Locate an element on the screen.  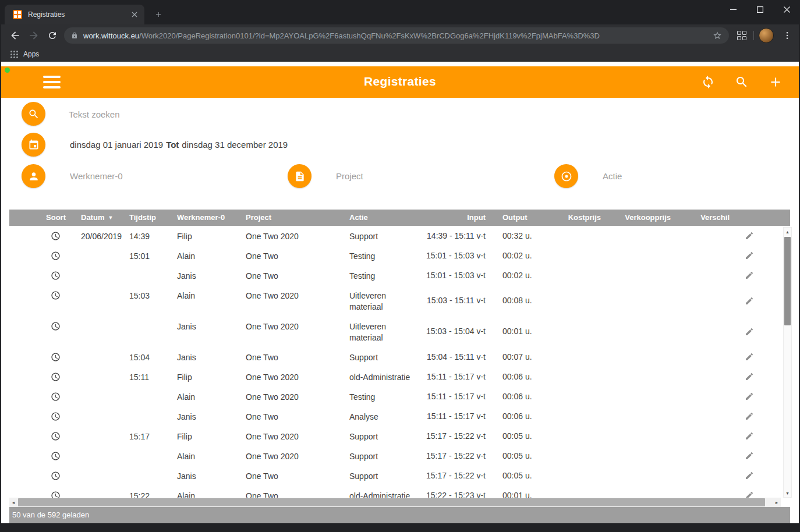
vertical-scrollbar: ▲ ▼ is located at coordinates (787, 362).